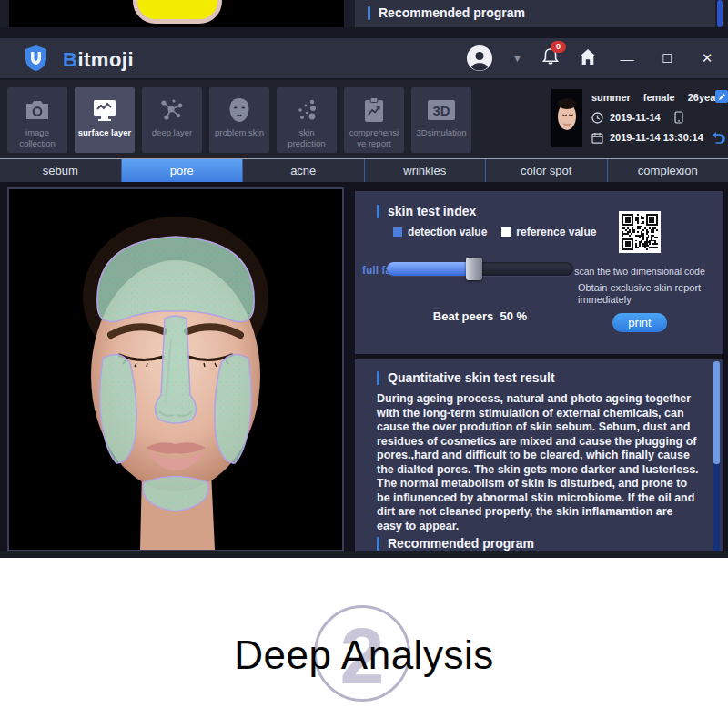 Image resolution: width=728 pixels, height=728 pixels. What do you see at coordinates (707, 58) in the screenshot?
I see `close-button: ✕` at bounding box center [707, 58].